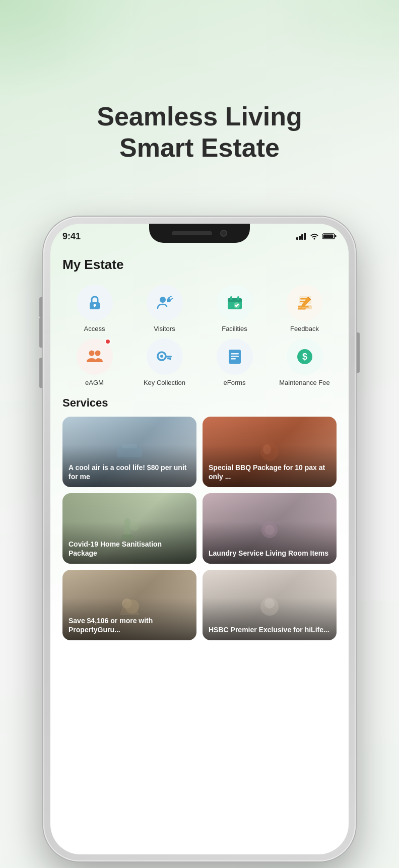 The width and height of the screenshot is (399, 868). What do you see at coordinates (235, 357) in the screenshot?
I see `icon-circle-eforms` at bounding box center [235, 357].